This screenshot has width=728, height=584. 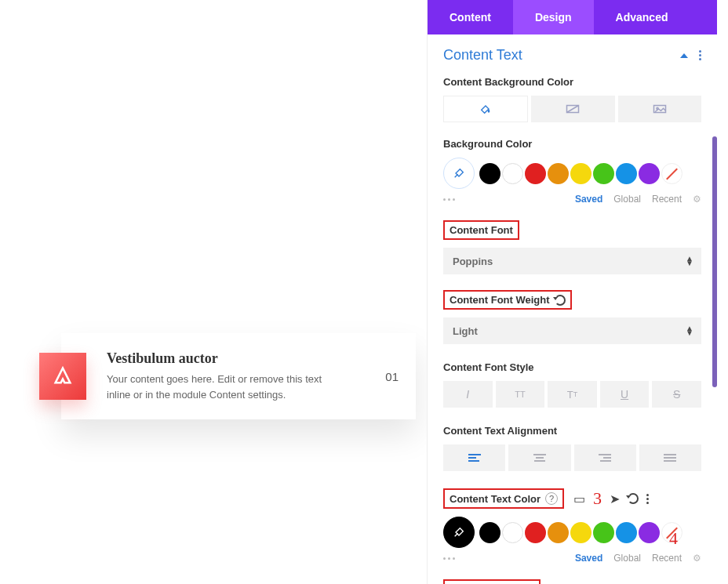 I want to click on align-center-icon, so click(x=540, y=458).